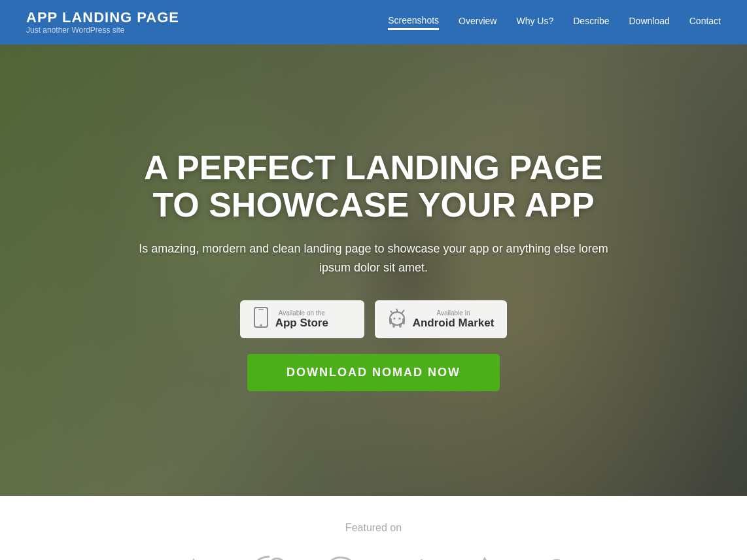  Describe the element at coordinates (454, 323) in the screenshot. I see `android-name: Android Market` at that location.